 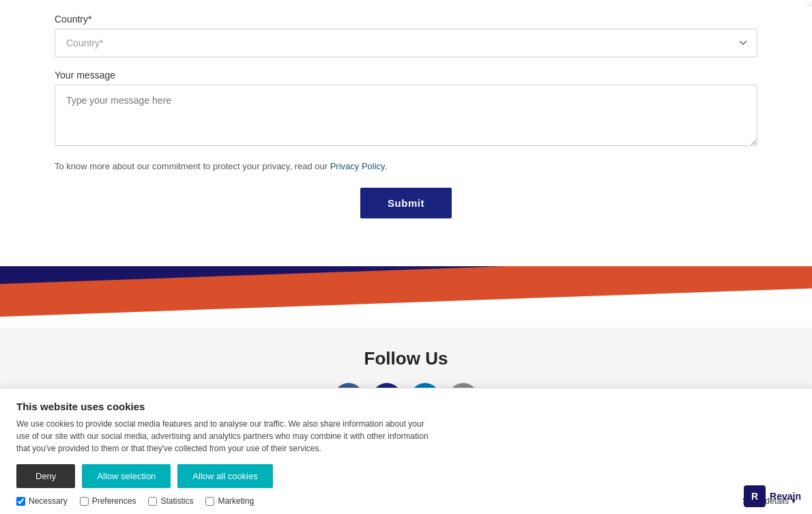 I want to click on cookie-title: This website uses cookies, so click(x=406, y=407).